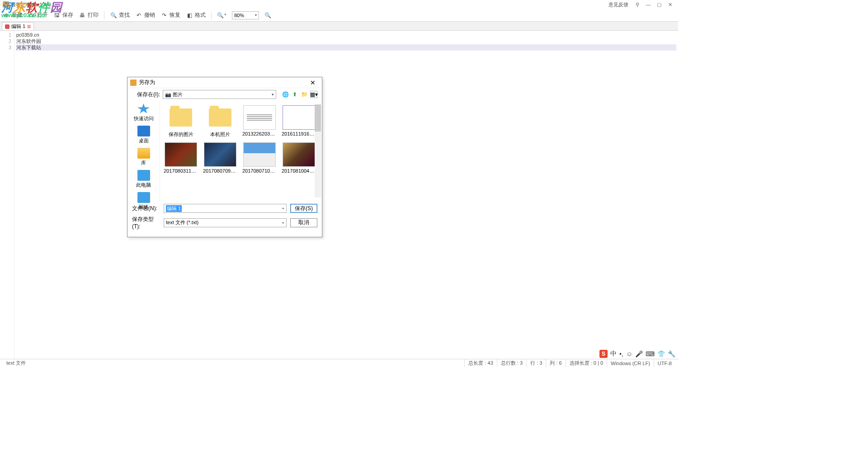  What do you see at coordinates (295, 94) in the screenshot?
I see `nav-up-icon: ⬆` at bounding box center [295, 94].